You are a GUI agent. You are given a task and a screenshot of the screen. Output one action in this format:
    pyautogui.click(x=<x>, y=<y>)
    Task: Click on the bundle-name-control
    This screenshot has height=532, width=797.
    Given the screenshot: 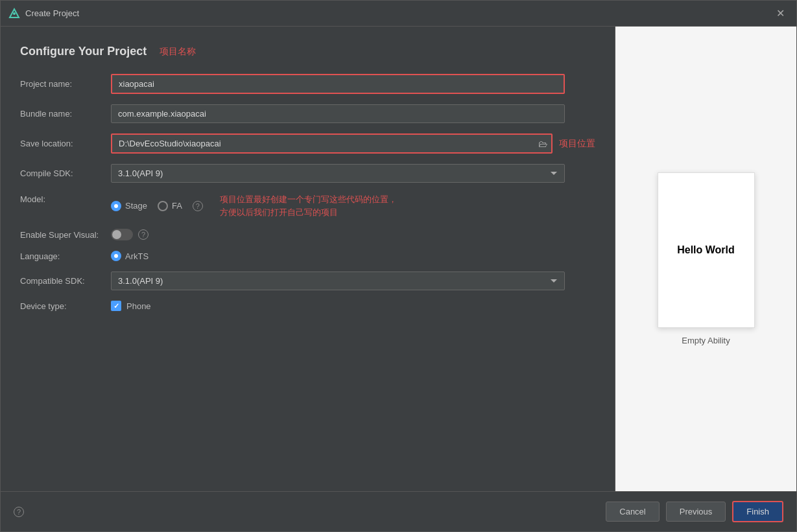 What is the action you would take?
    pyautogui.click(x=338, y=114)
    